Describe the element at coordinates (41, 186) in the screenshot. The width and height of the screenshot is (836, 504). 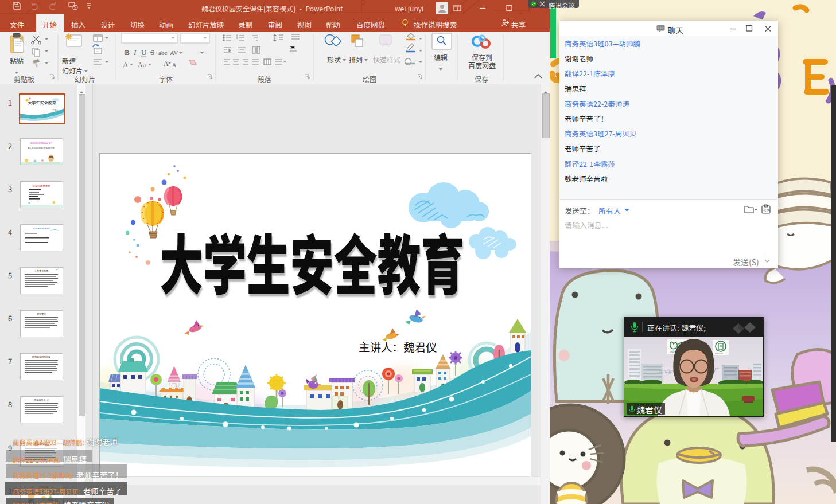
I see `svg-text: 完全问题要注意` at that location.